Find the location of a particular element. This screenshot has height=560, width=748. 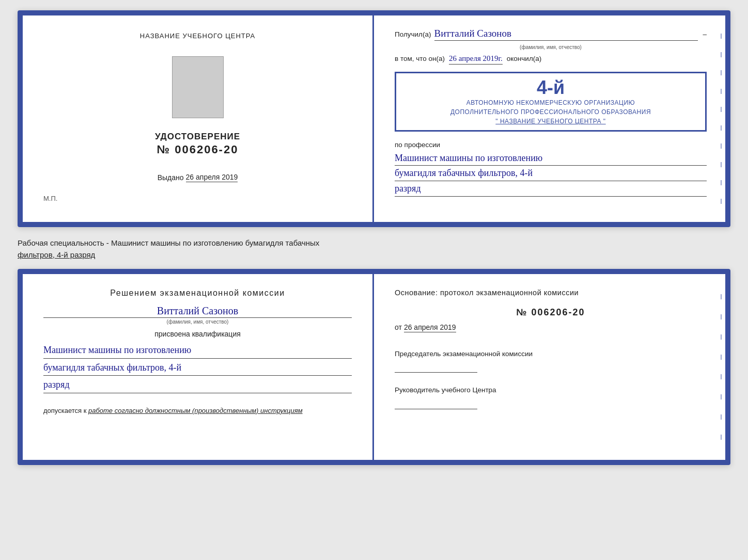

exam-right-side-dashes is located at coordinates (721, 367).